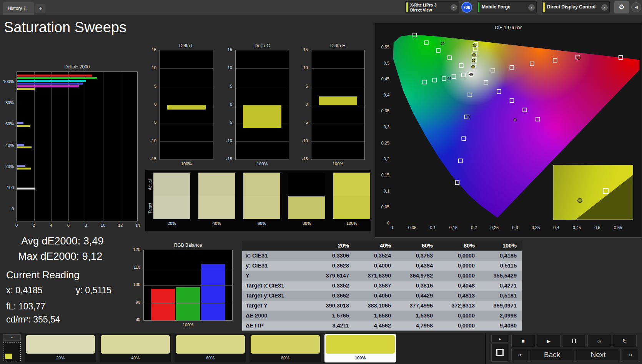  What do you see at coordinates (625, 341) in the screenshot?
I see `loop-button: ↻` at bounding box center [625, 341].